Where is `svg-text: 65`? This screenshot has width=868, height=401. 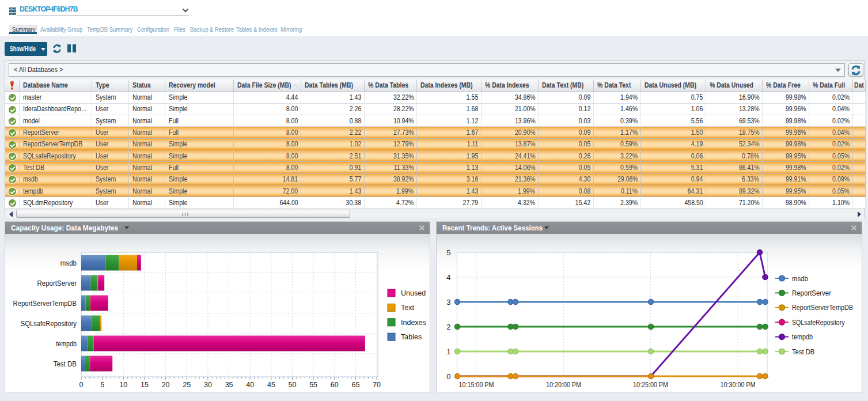 svg-text: 65 is located at coordinates (356, 385).